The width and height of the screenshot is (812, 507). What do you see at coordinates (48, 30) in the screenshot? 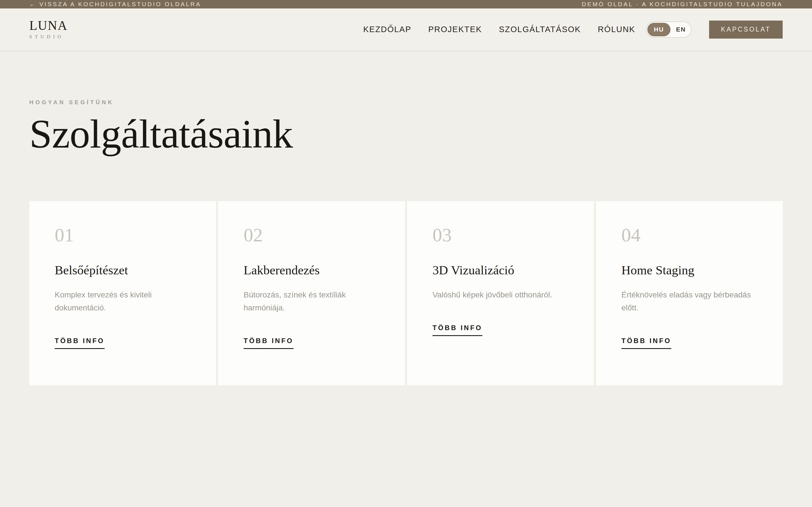
I see `logo: LUNA STUDIO` at bounding box center [48, 30].